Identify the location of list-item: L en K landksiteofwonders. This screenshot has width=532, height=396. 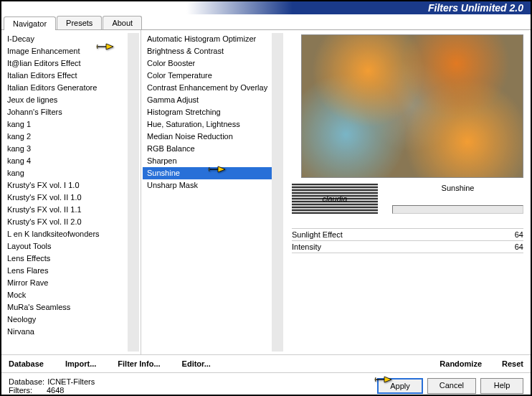
(71, 234).